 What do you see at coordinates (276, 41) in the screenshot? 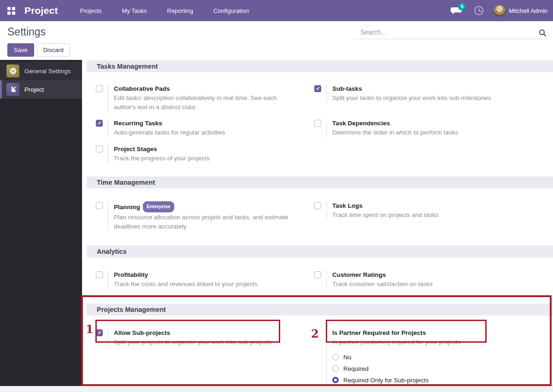
I see `control-panel: Settings Save Discard` at bounding box center [276, 41].